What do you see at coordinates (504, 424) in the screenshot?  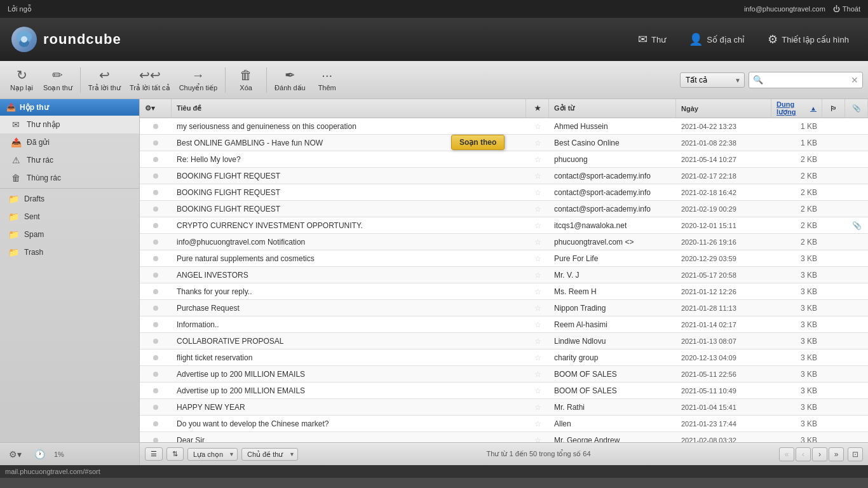 I see `email-row: Do you want to develop the Chinese marke…` at bounding box center [504, 424].